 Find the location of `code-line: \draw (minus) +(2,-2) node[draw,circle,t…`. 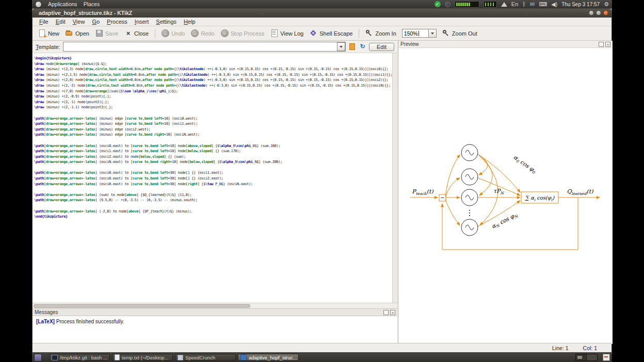

code-line: \draw (minus) +(2,-2) node[draw,circle,t… is located at coordinates (213, 86).